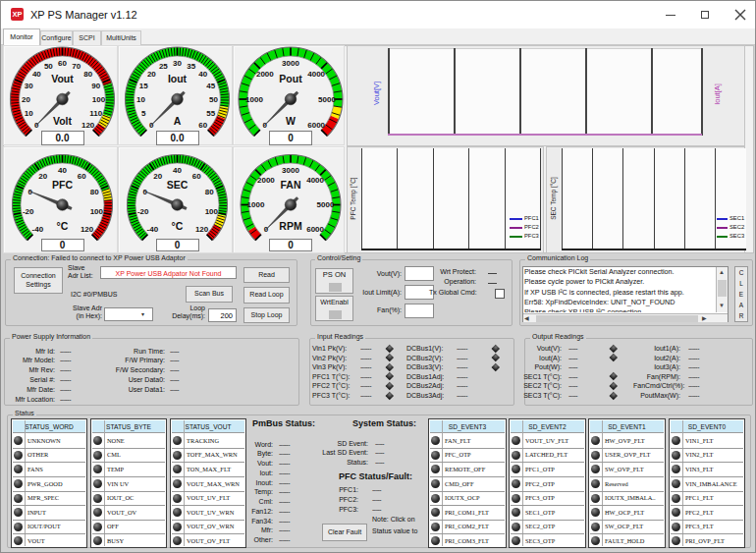 The image size is (756, 553). What do you see at coordinates (291, 121) in the screenshot?
I see `svg-text: W` at bounding box center [291, 121].